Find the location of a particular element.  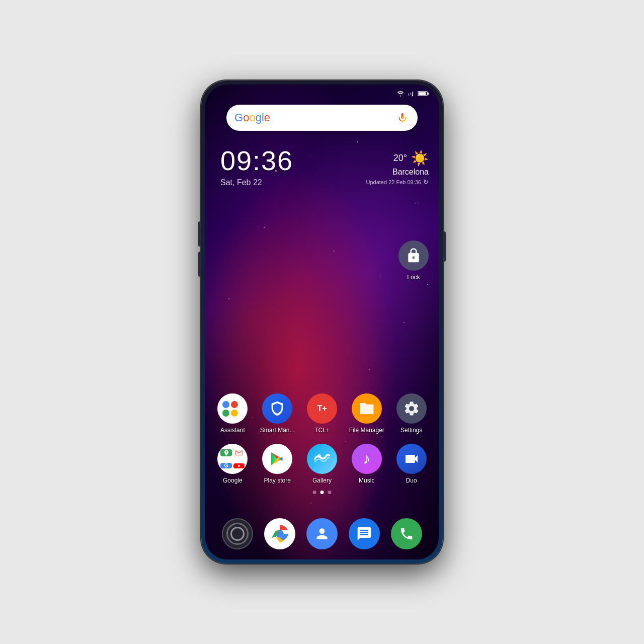

gear-svg is located at coordinates (412, 409).